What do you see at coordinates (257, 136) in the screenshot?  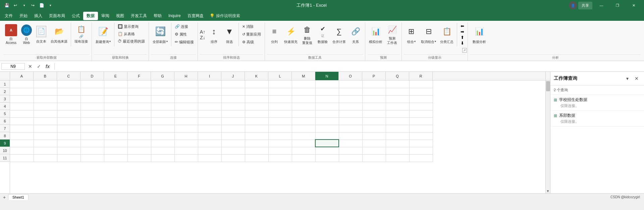 I see `cell-K8` at bounding box center [257, 136].